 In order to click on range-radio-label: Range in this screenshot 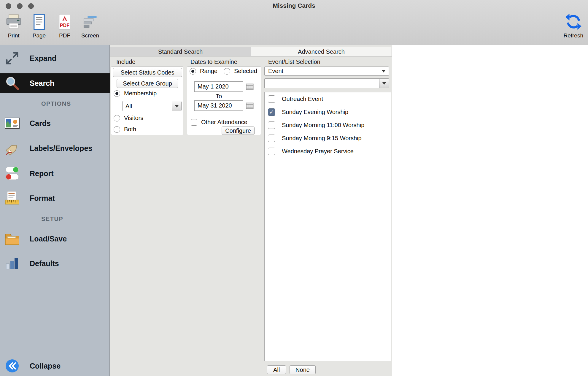, I will do `click(209, 71)`.